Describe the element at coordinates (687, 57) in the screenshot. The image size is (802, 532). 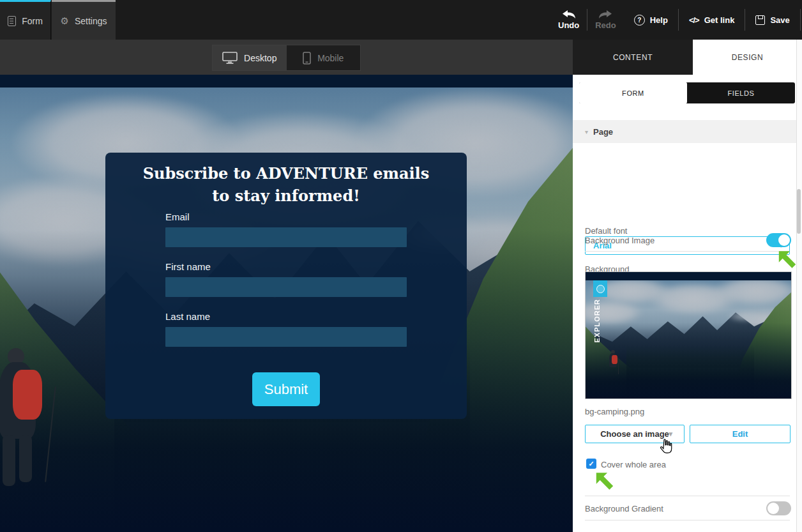
I see `panel-tabs: CONTENT DESIGN` at that location.